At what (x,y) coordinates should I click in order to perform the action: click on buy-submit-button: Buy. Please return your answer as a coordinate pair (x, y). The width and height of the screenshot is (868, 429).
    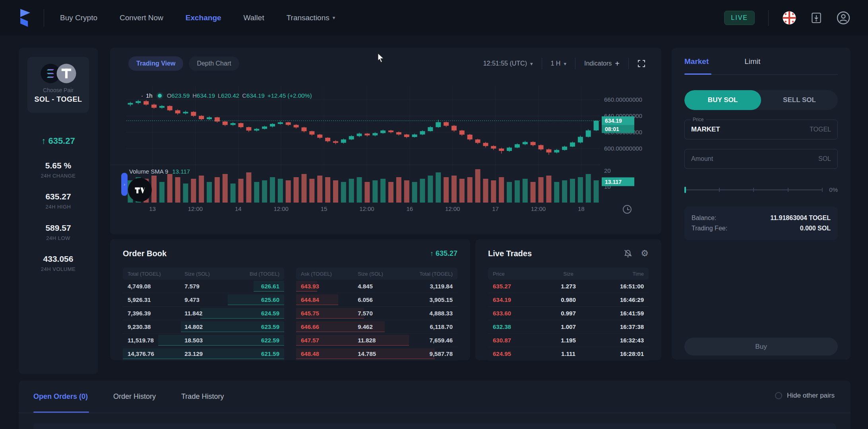
    Looking at the image, I should click on (761, 346).